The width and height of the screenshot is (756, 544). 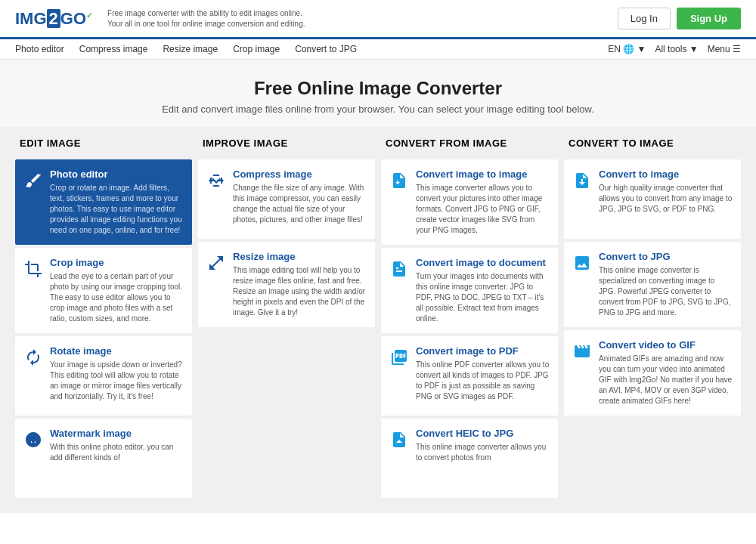 What do you see at coordinates (469, 376) in the screenshot?
I see `card-convert-img-to-pdf: Convert image to PDF This online PDF con…` at bounding box center [469, 376].